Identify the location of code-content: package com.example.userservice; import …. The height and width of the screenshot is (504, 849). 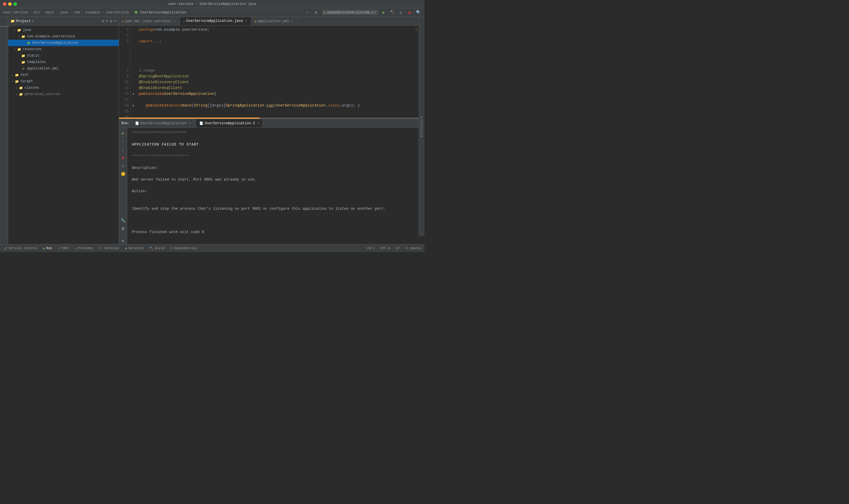
(281, 72).